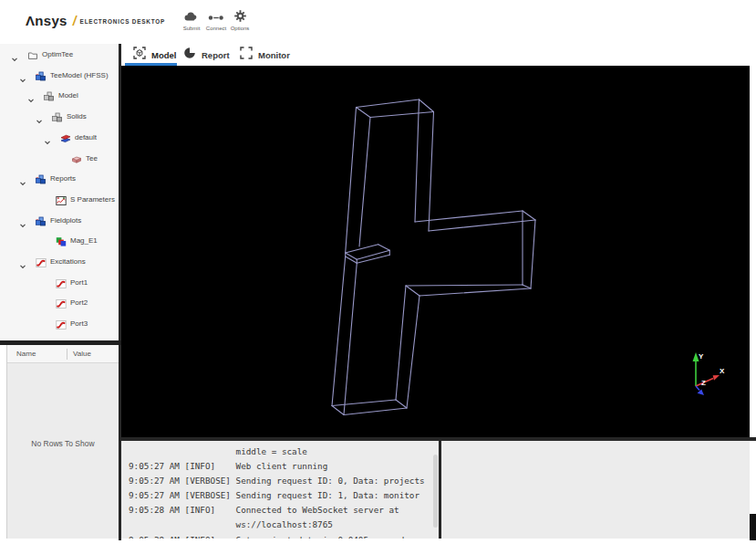  I want to click on tree-item-label: Excitations, so click(67, 261).